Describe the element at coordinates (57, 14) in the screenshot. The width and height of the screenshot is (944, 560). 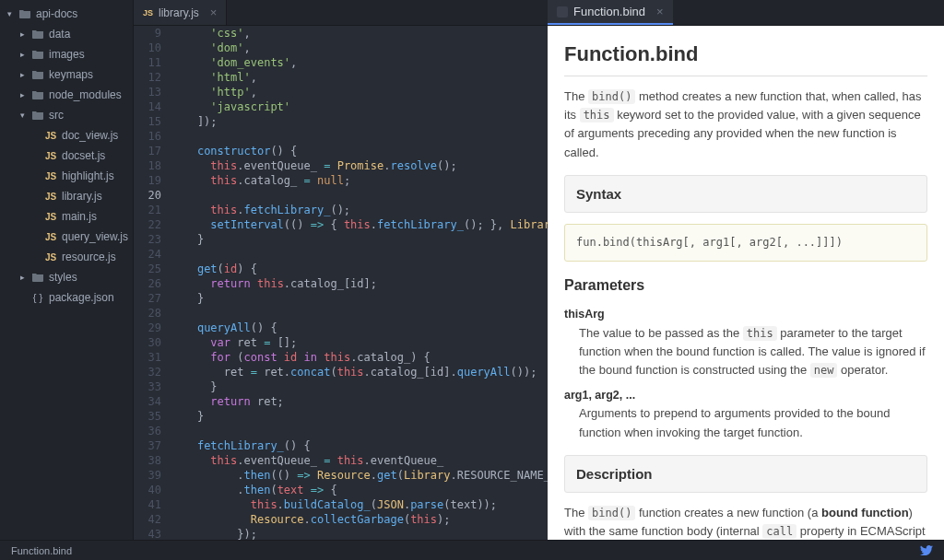
I see `folder-label: api-docs` at that location.